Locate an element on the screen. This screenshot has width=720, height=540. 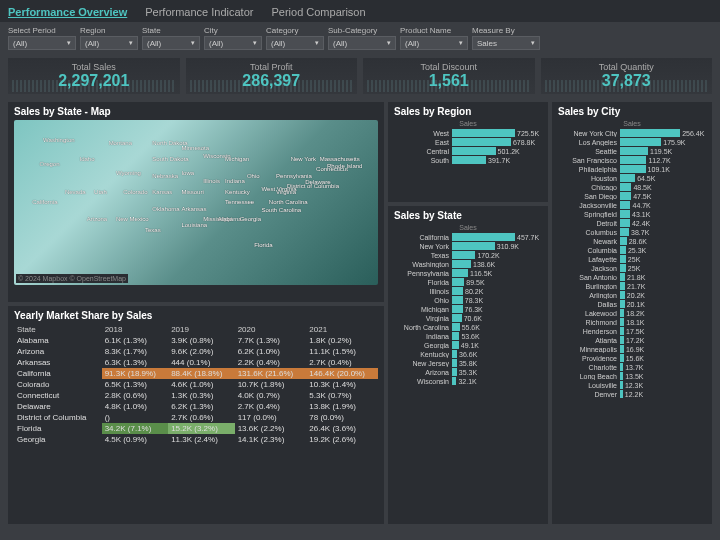
bar-row: California457.7K is located at coordinates (468, 237).